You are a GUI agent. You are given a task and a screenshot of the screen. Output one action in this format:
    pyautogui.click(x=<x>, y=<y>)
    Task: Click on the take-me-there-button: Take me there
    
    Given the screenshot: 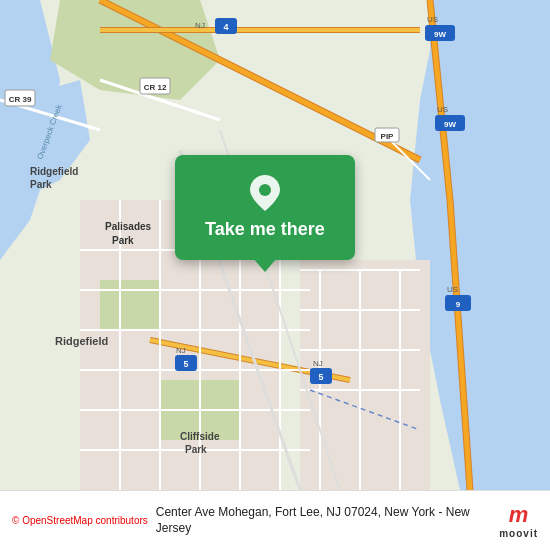 What is the action you would take?
    pyautogui.click(x=265, y=208)
    